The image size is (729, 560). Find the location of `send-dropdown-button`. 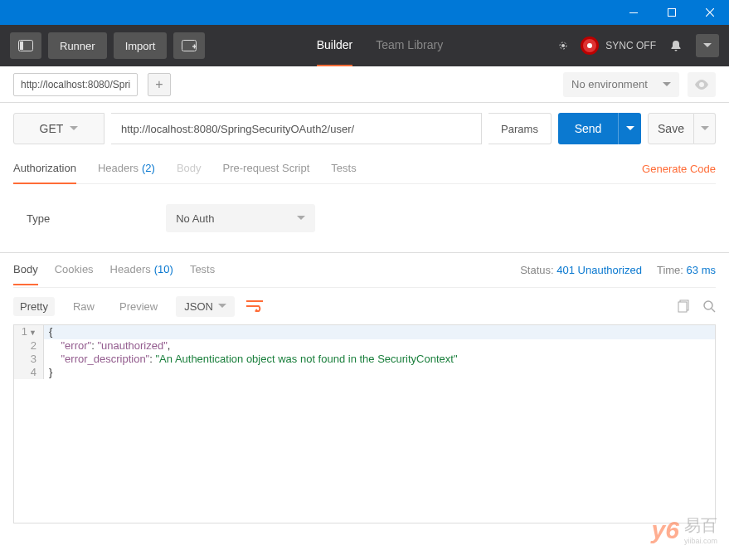

send-dropdown-button is located at coordinates (629, 129).